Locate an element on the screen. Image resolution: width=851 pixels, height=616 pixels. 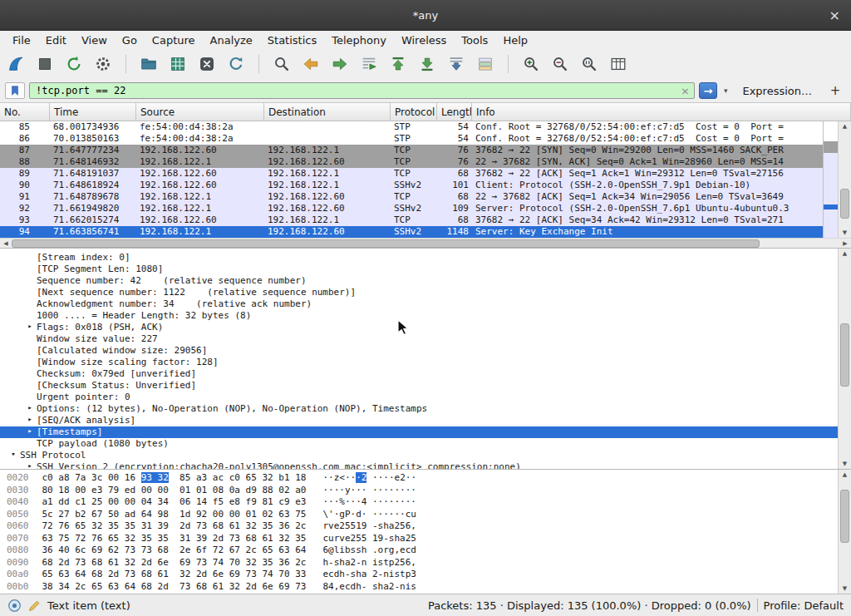
detail-line: Urgent pointer: 0 is located at coordinates (419, 397).